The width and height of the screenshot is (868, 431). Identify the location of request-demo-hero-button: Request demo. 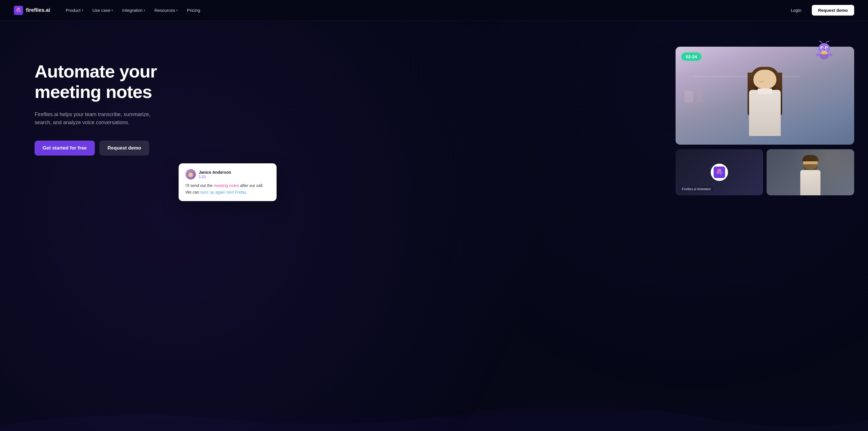
(124, 148).